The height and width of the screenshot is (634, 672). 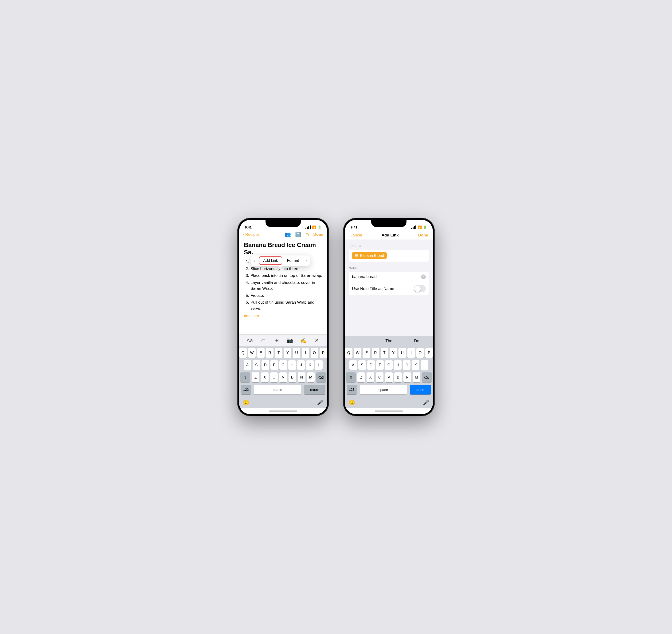 I want to click on key-n: N, so click(x=302, y=377).